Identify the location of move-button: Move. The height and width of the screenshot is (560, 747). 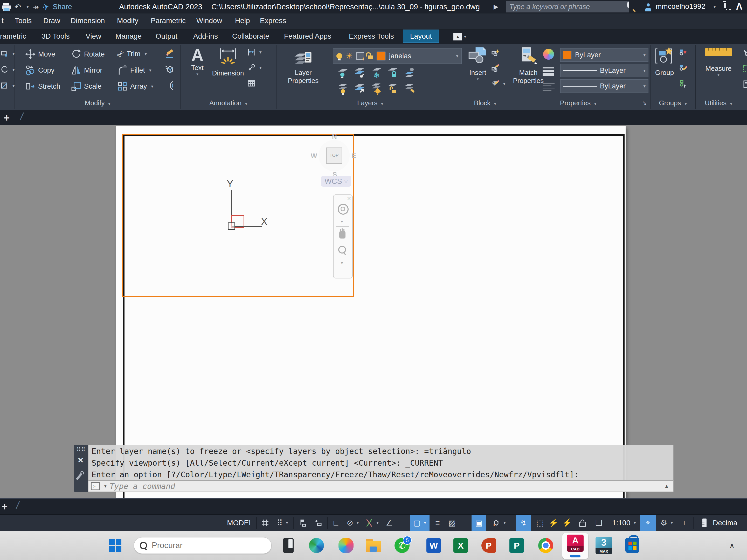
(40, 54).